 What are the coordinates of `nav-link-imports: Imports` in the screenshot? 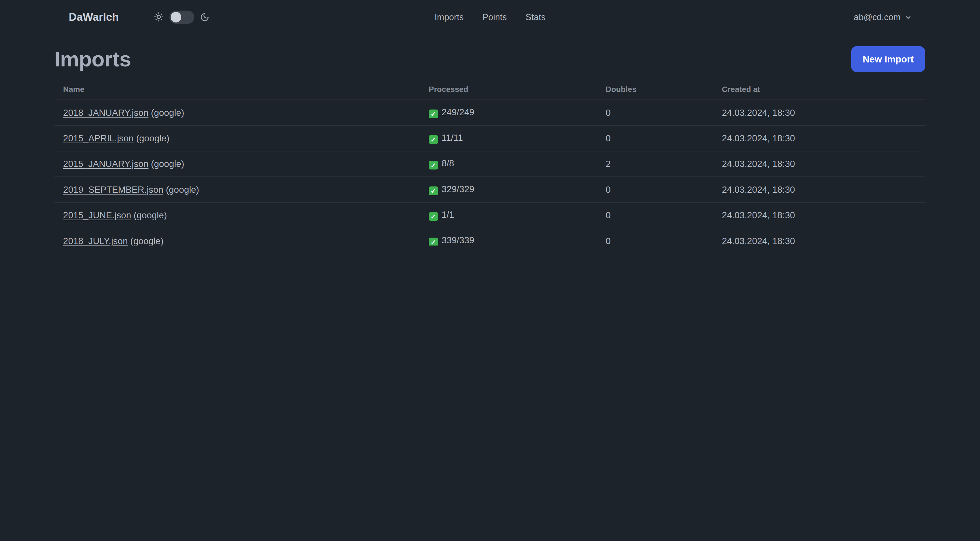 It's located at (449, 17).